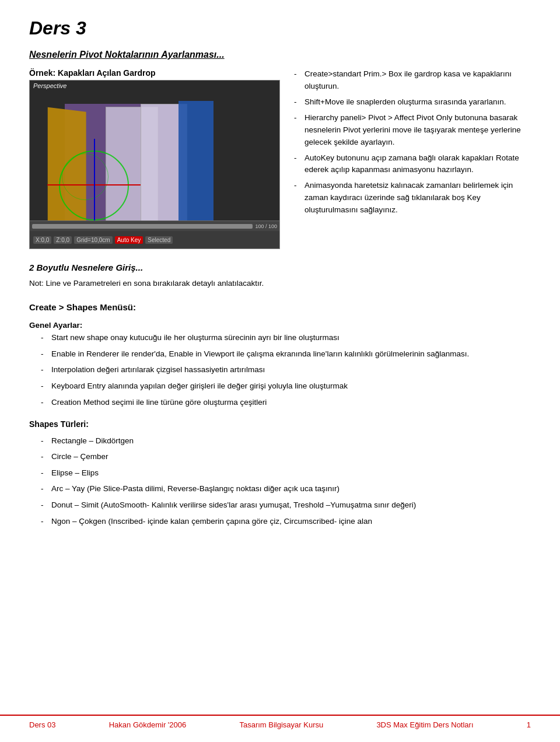  I want to click on bullet-item-3: - Hierarchy paneli> Pivot > Affect Pivot…, so click(412, 131).